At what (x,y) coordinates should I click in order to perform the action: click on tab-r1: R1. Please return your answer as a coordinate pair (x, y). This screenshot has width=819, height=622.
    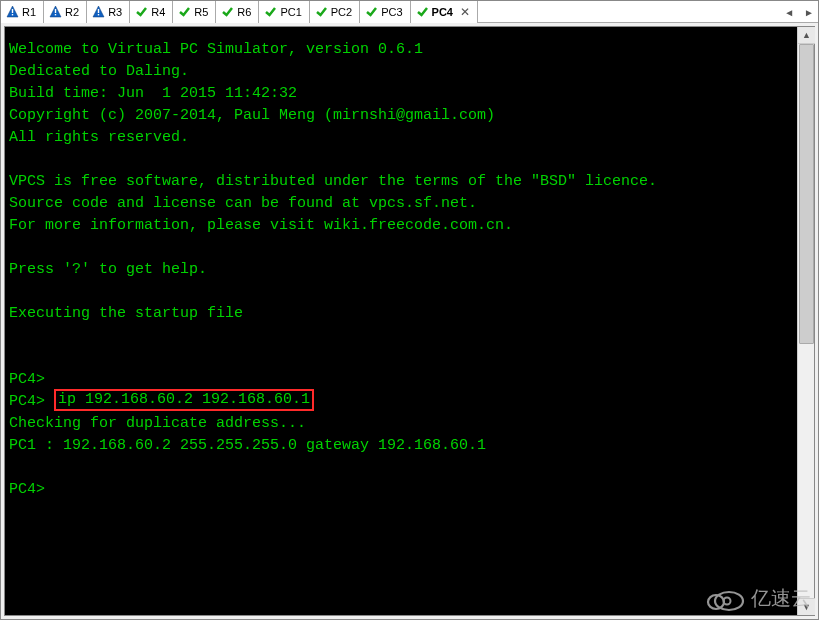
    Looking at the image, I should click on (22, 12).